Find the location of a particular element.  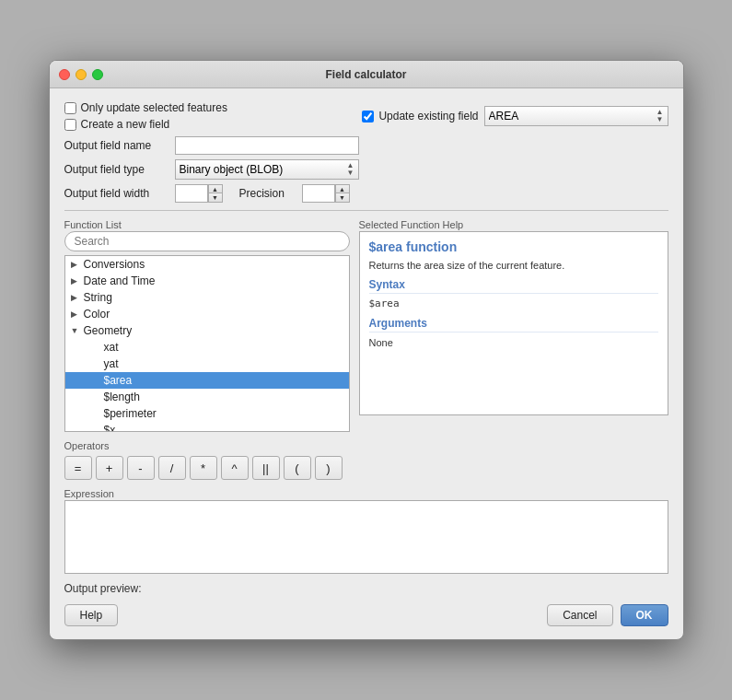

op-power-button: ^ is located at coordinates (235, 468).